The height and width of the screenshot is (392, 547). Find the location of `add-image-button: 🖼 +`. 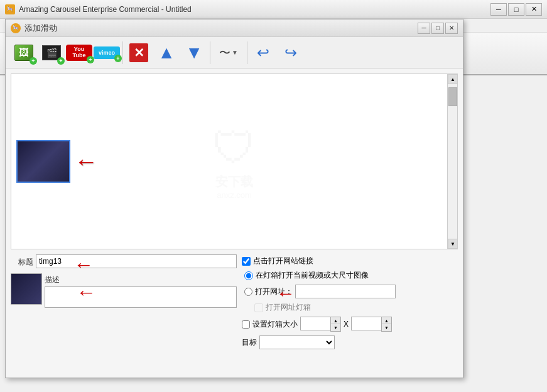

add-image-button: 🖼 + is located at coordinates (24, 53).